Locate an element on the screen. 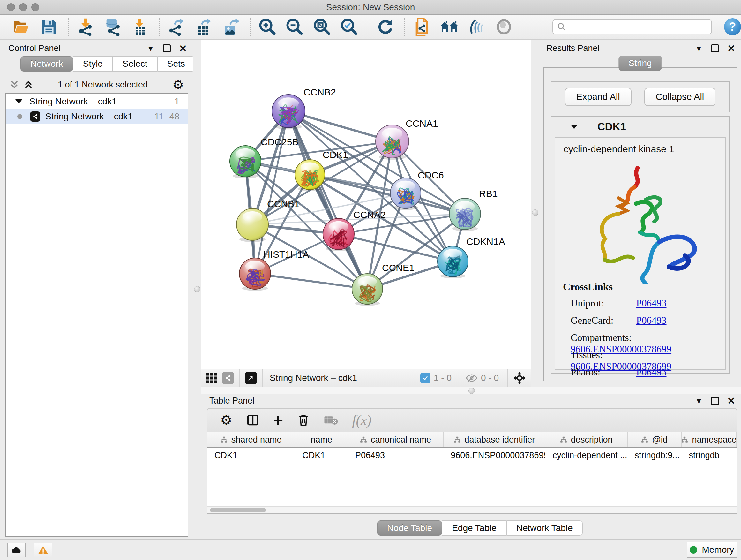 The height and width of the screenshot is (560, 741). table-cell: stringdb is located at coordinates (709, 455).